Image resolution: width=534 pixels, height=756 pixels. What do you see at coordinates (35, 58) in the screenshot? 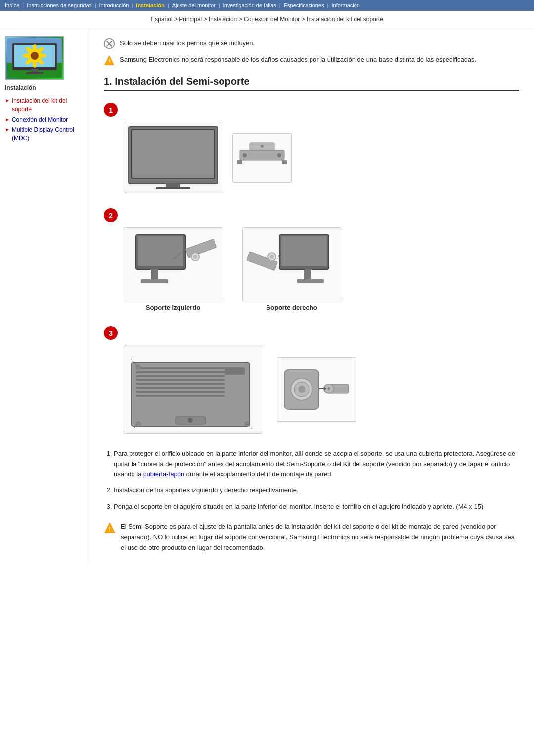
I see `sidebar-logo-image` at bounding box center [35, 58].